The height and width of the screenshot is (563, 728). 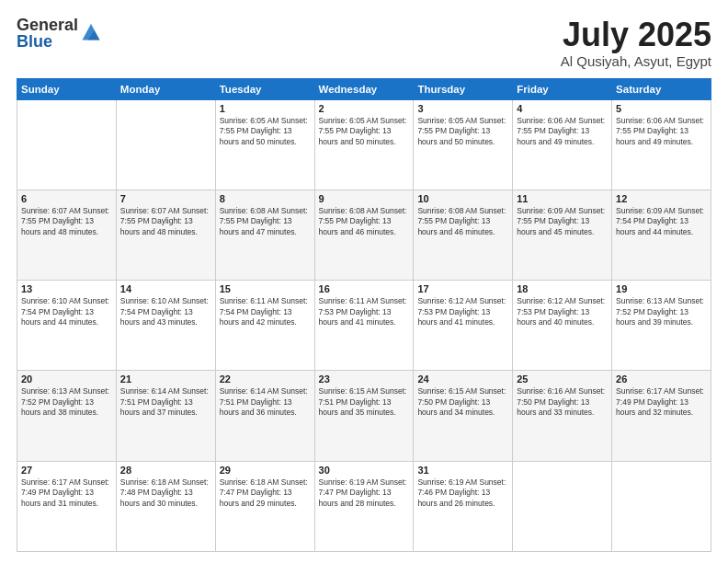 I want to click on header: General Blue July 2025 Al Qusiyah, Asyut…, so click(x=364, y=42).